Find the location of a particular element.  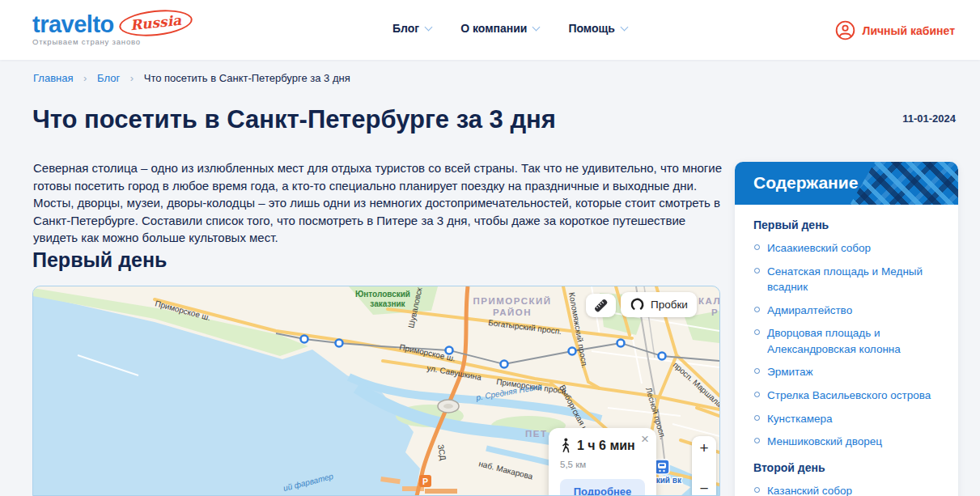

toc-link: Стрелка Васильевского острова is located at coordinates (848, 396).